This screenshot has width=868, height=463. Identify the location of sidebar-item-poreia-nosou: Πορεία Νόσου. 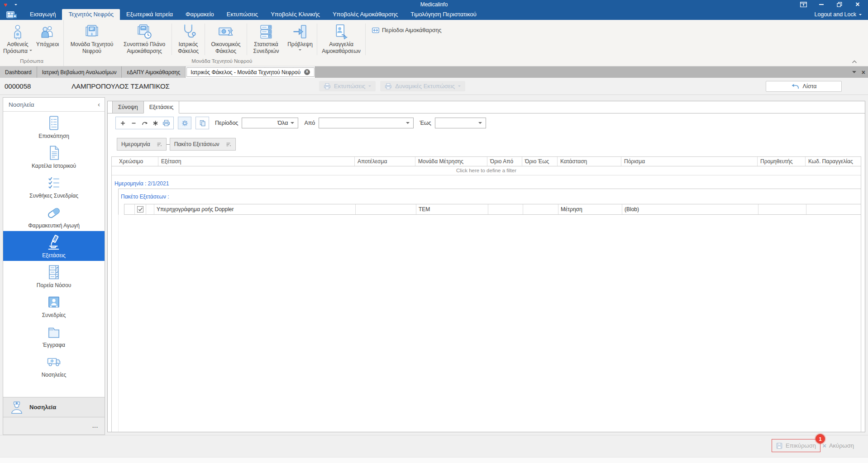
(54, 276).